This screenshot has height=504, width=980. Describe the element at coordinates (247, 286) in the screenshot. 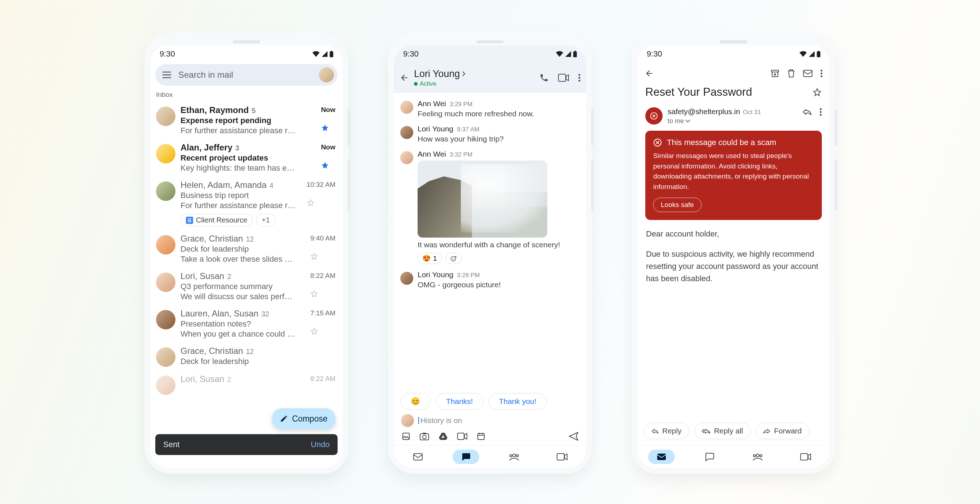

I see `email-row: Lori, Susan2 Q3 performance summary We w…` at that location.